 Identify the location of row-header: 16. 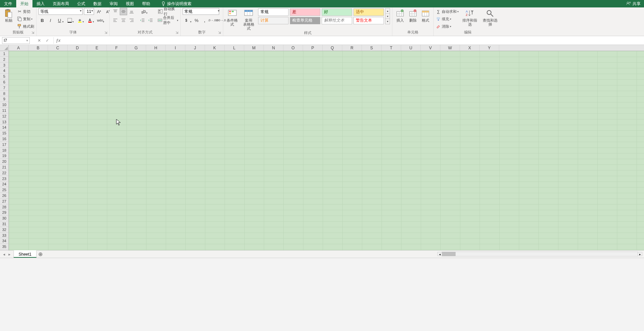
(4, 139).